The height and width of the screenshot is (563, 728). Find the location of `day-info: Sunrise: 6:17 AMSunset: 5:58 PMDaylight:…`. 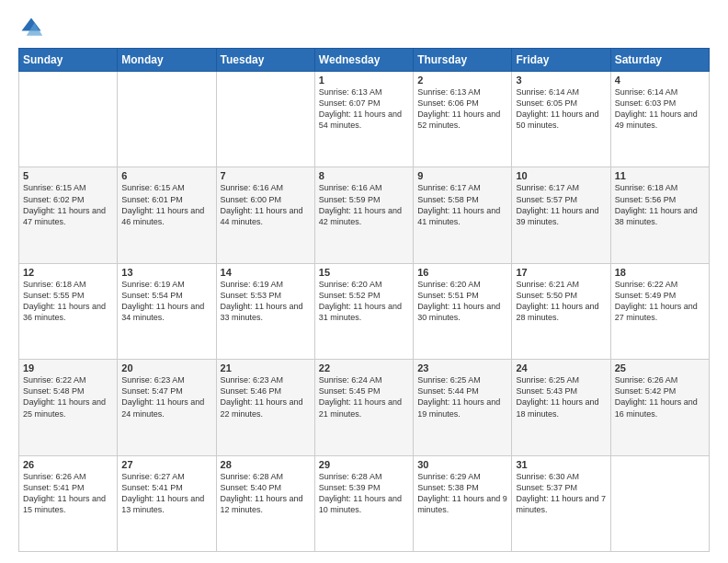

day-info: Sunrise: 6:17 AMSunset: 5:58 PMDaylight:… is located at coordinates (462, 204).